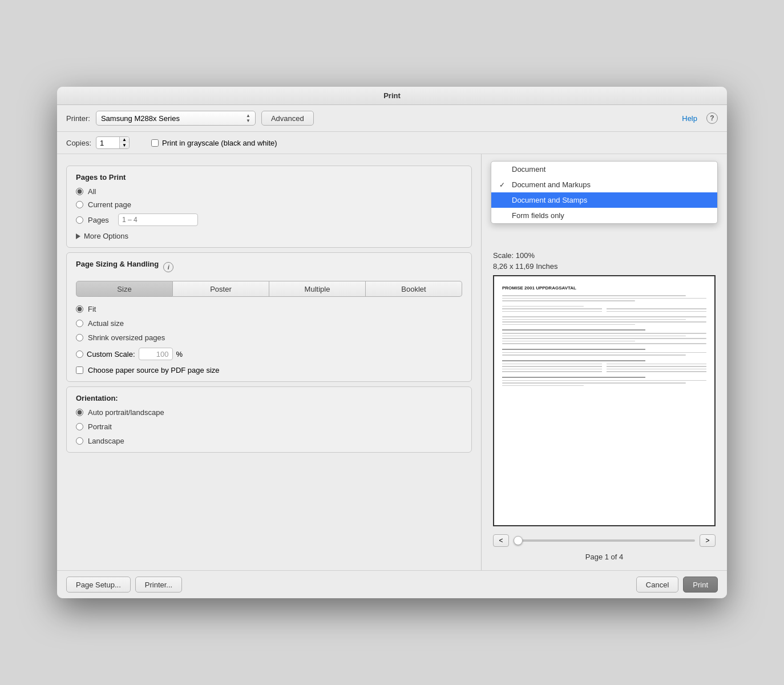 The height and width of the screenshot is (685, 784). I want to click on page-navigation: < >, so click(604, 541).